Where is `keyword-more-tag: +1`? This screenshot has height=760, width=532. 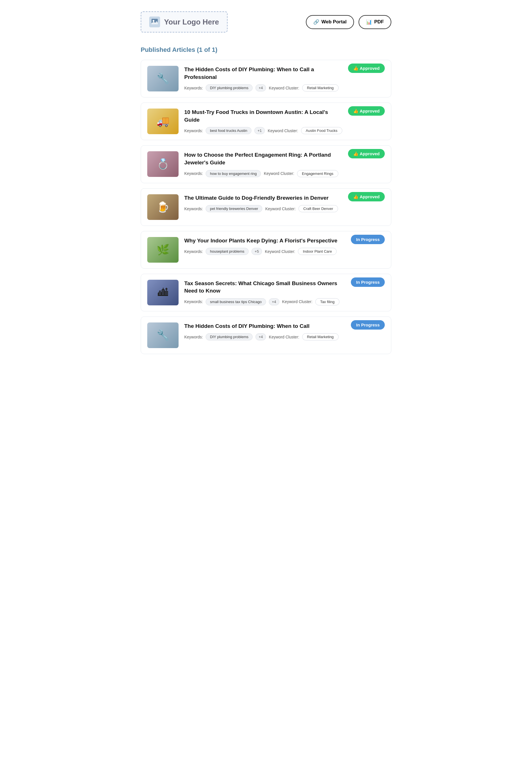
keyword-more-tag: +1 is located at coordinates (260, 130).